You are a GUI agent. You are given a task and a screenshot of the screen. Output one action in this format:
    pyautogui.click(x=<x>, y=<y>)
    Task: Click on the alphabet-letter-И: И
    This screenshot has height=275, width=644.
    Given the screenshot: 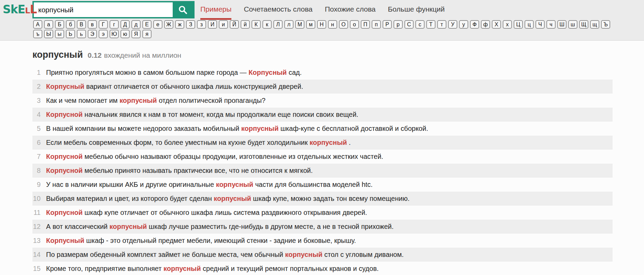 What is the action you would take?
    pyautogui.click(x=212, y=25)
    